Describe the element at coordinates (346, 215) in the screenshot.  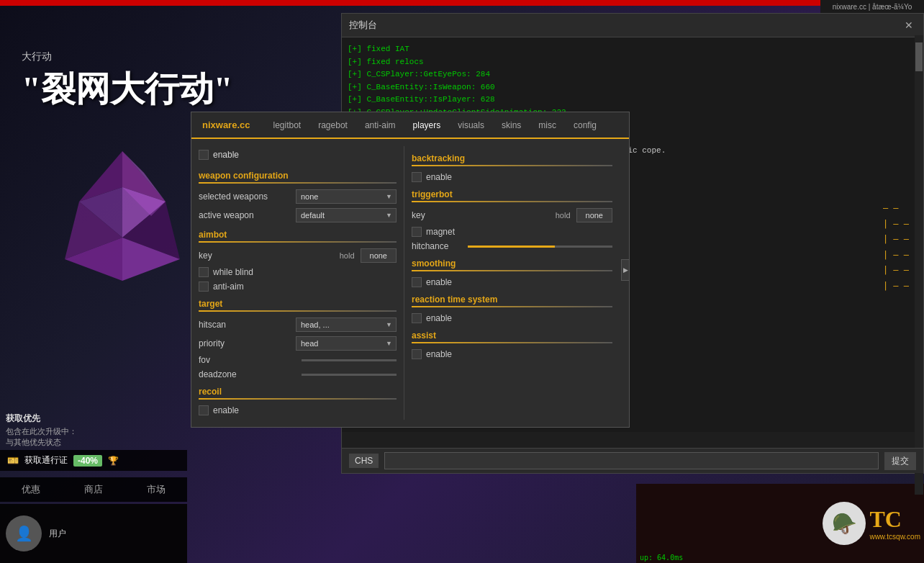
I see `active-weapon-wrapper: default custom` at that location.